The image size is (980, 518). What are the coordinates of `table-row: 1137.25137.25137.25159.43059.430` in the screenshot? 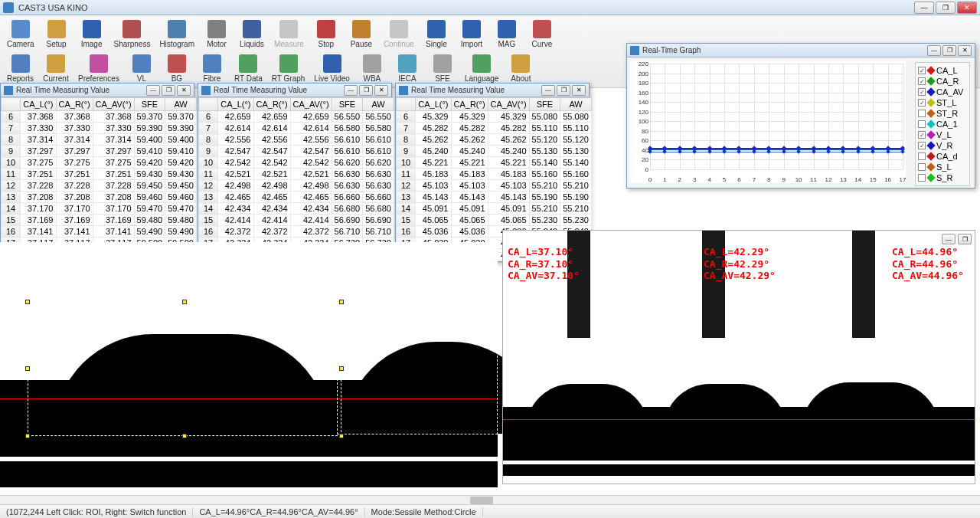 It's located at (100, 175).